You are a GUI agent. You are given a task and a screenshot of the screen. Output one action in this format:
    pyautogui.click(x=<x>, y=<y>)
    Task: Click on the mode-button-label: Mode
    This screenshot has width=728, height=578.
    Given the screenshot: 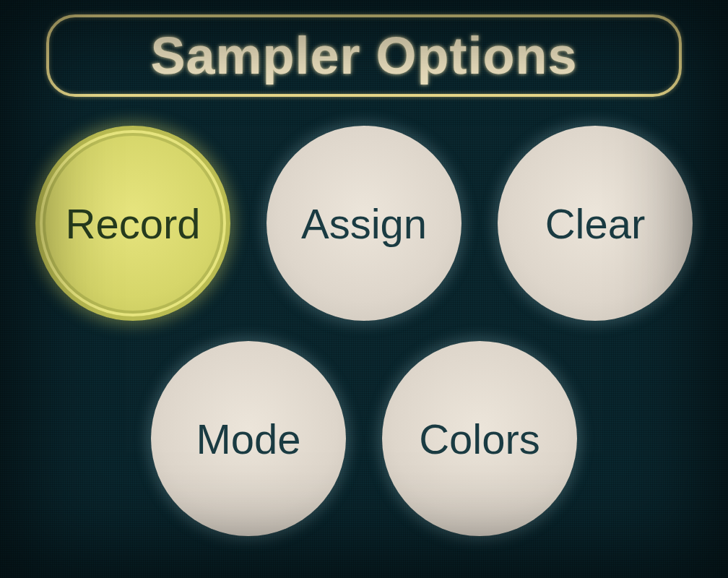 What is the action you would take?
    pyautogui.click(x=248, y=439)
    